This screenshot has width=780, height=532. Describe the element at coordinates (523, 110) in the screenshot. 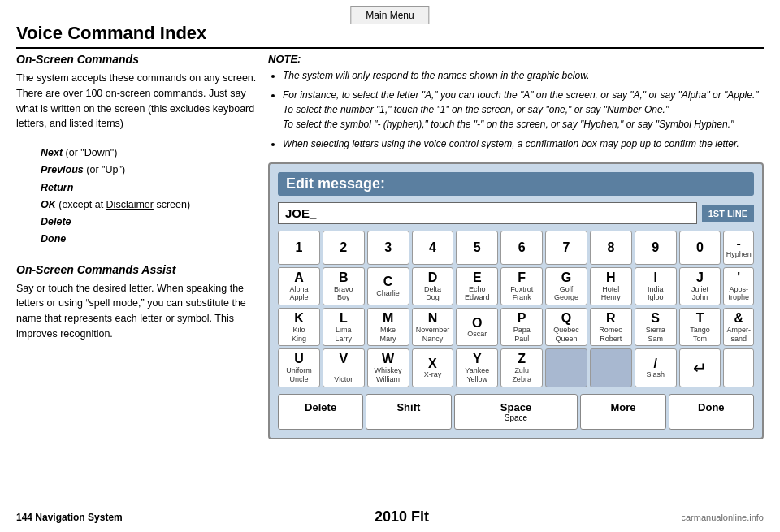

I see `note-list: The system will only respond to the name…` at that location.